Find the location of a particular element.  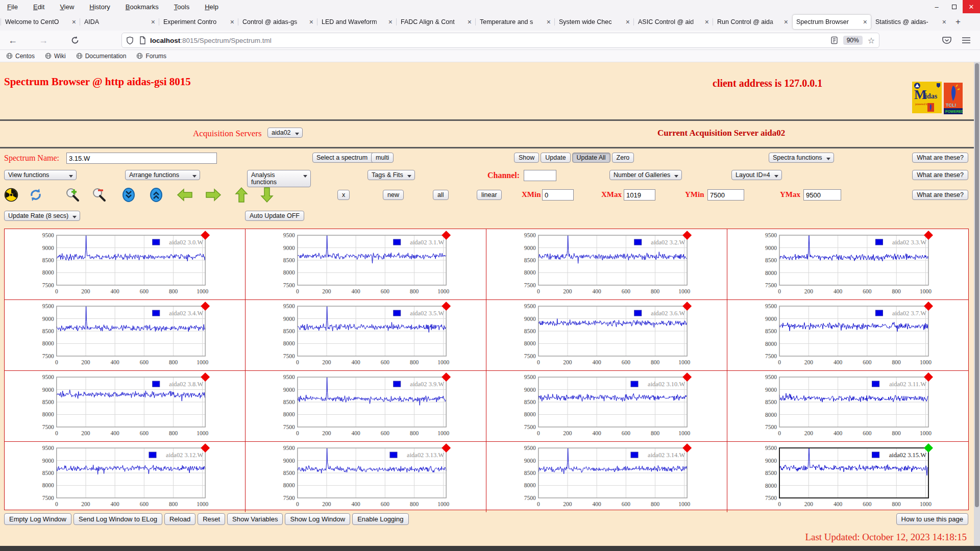

ymax-input is located at coordinates (822, 195).